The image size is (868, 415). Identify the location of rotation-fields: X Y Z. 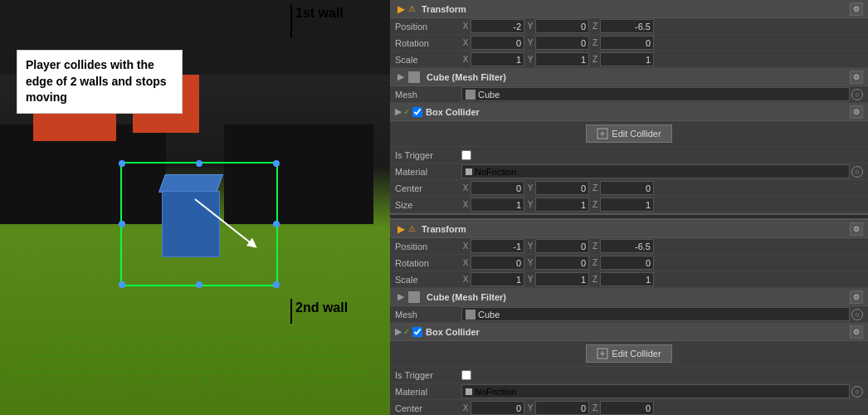
(662, 43).